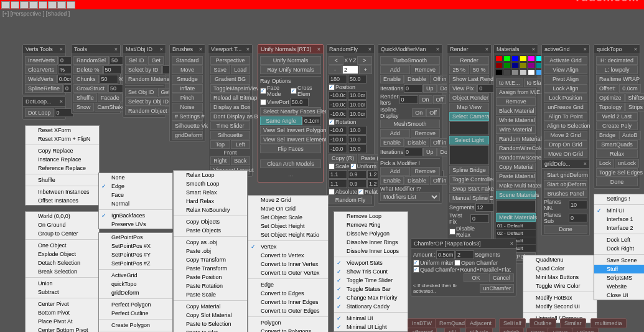 The image size is (644, 332). What do you see at coordinates (430, 88) in the screenshot?
I see `up-button: Up` at bounding box center [430, 88].